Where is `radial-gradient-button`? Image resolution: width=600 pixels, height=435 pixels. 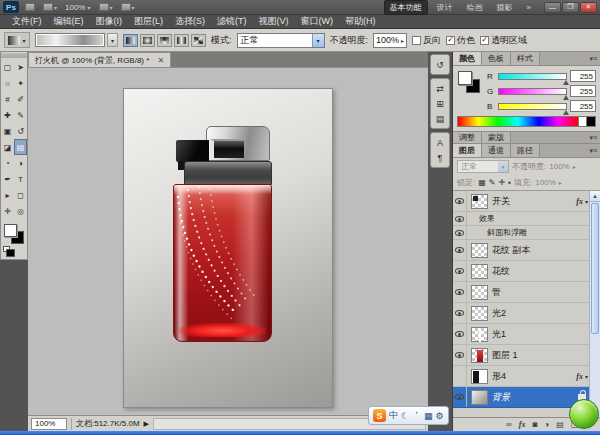
radial-gradient-button is located at coordinates (148, 40).